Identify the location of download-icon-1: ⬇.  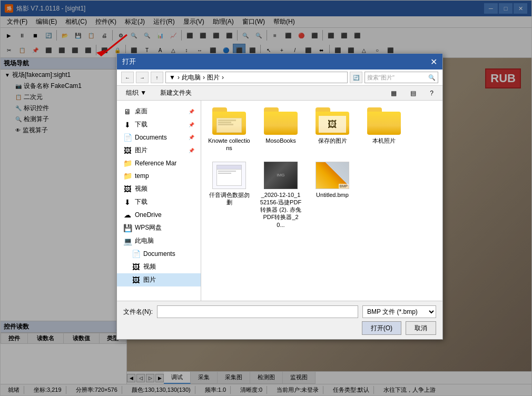
(127, 125).